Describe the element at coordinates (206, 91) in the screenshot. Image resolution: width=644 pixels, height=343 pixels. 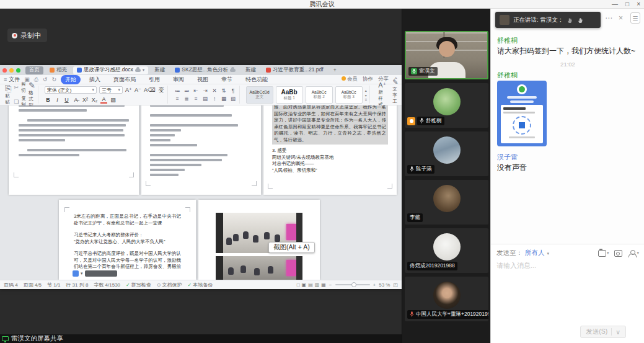
I see `indent-increase-button: ⇥` at that location.